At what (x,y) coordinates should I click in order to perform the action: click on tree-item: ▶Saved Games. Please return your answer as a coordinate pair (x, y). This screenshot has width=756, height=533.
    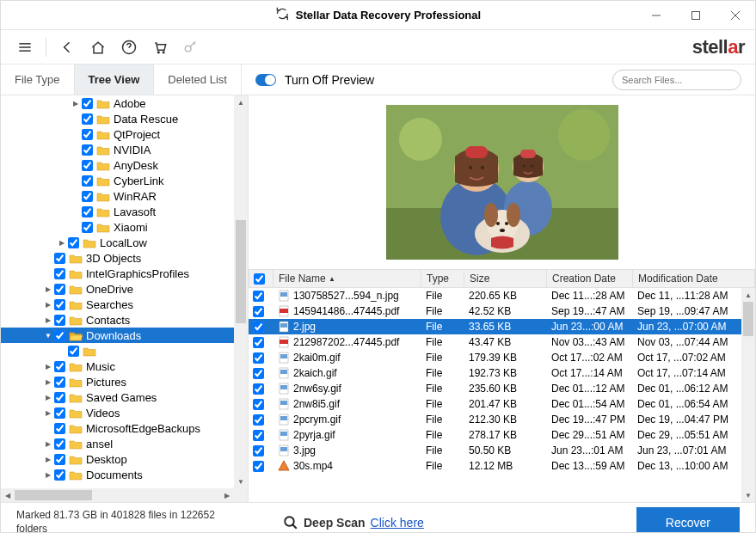
    Looking at the image, I should click on (117, 397).